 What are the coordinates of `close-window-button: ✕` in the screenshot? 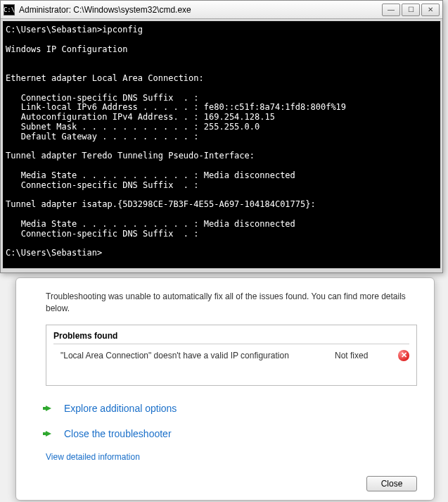 It's located at (430, 10).